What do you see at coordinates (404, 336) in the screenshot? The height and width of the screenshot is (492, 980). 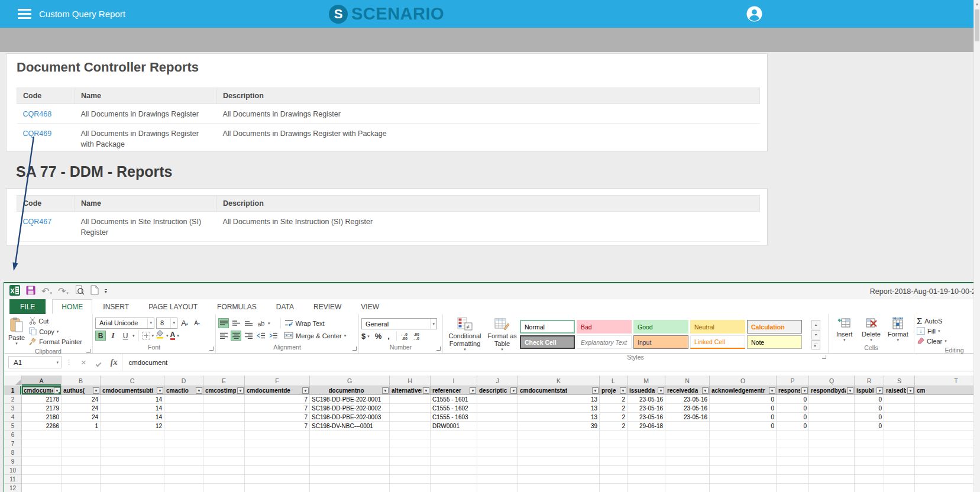 I see `increase-decimal-button: ←.0.00` at bounding box center [404, 336].